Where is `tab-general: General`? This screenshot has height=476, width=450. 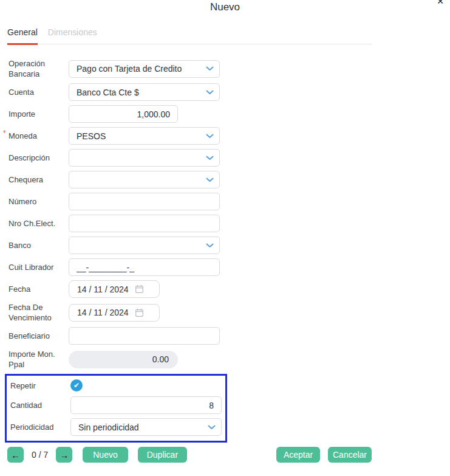 tab-general: General is located at coordinates (22, 36).